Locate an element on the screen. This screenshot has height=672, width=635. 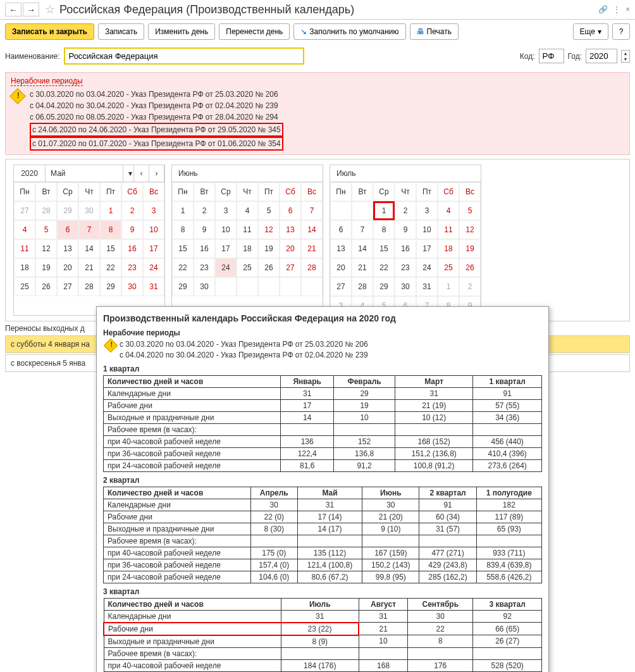
save-button: Записать is located at coordinates (121, 32).